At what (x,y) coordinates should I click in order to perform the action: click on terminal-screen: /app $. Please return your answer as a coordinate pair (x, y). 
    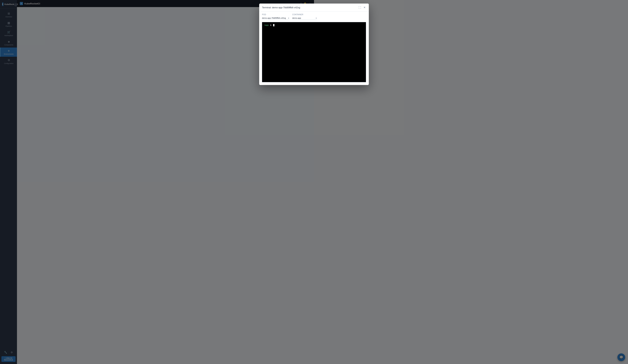
    Looking at the image, I should click on (288, 52).